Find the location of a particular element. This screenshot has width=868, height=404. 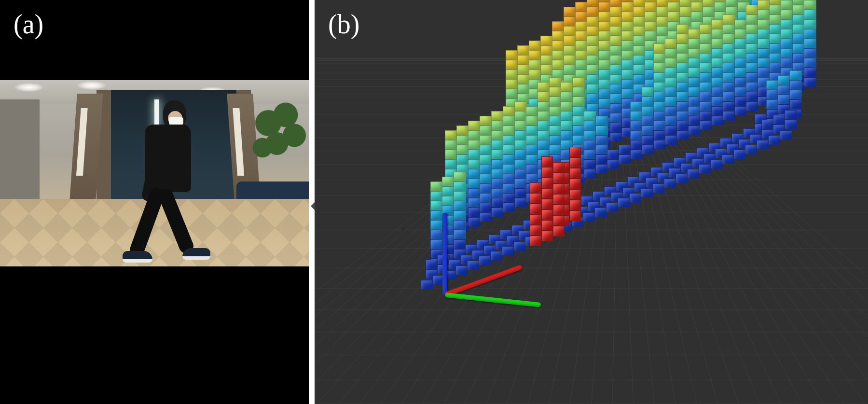

panel-a-label: (a) is located at coordinates (28, 24).